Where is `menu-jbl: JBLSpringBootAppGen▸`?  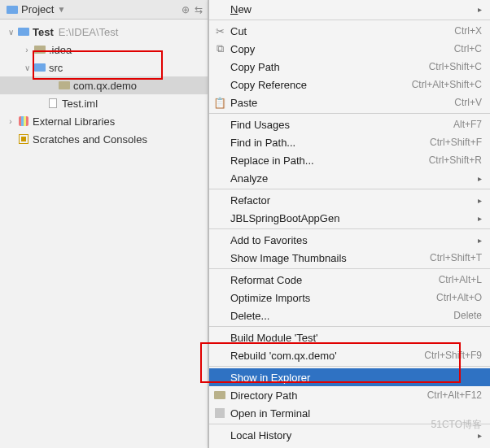 menu-jbl: JBLSpringBootAppGen▸ is located at coordinates (350, 218).